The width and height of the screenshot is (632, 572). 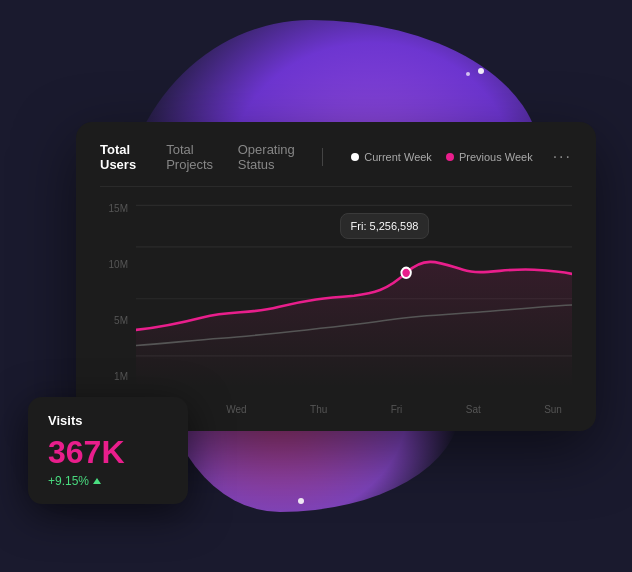 What do you see at coordinates (108, 450) in the screenshot?
I see `visits-card: Visits 367K +9.15%` at bounding box center [108, 450].